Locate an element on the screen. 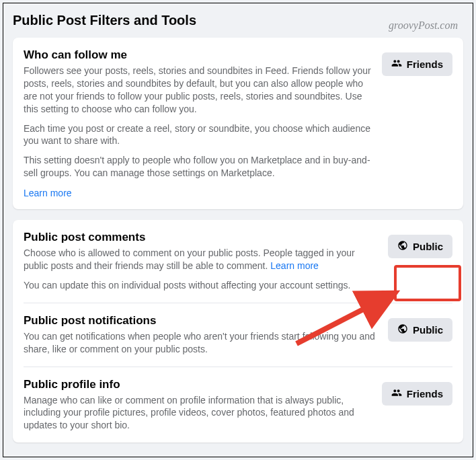  public-post-notifications-desc: You can get notifications when people wh… is located at coordinates (201, 343).